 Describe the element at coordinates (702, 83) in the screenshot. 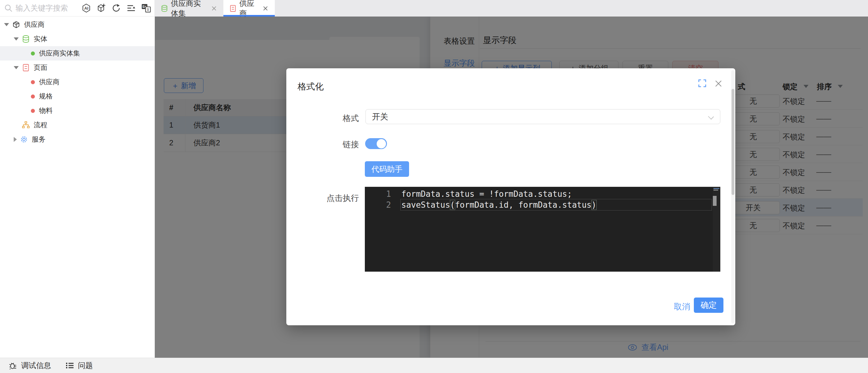

I see `fullscreen-icon` at that location.